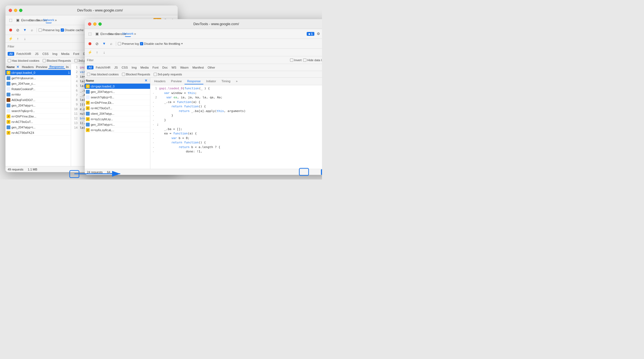 The height and width of the screenshot is (359, 644). Describe the element at coordinates (194, 81) in the screenshot. I see `response-tab-front: Response` at that location.